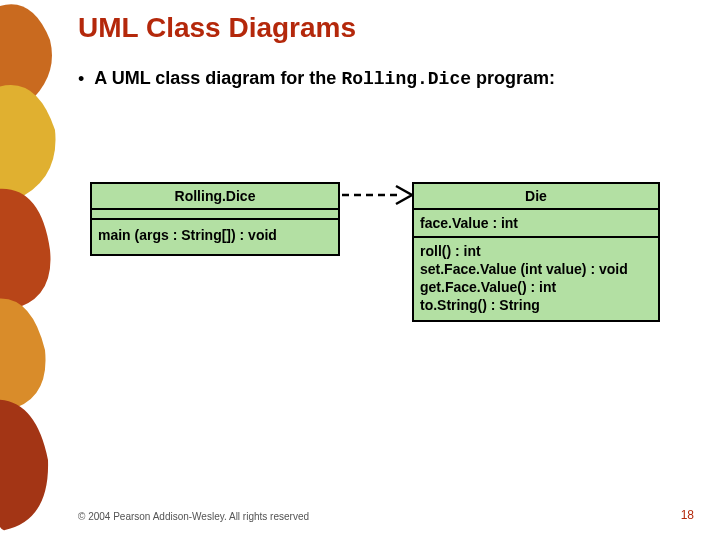 The image size is (720, 540). I want to click on copyright-footer: © 2004 Pearson Addison-Wesley. All right…, so click(194, 516).